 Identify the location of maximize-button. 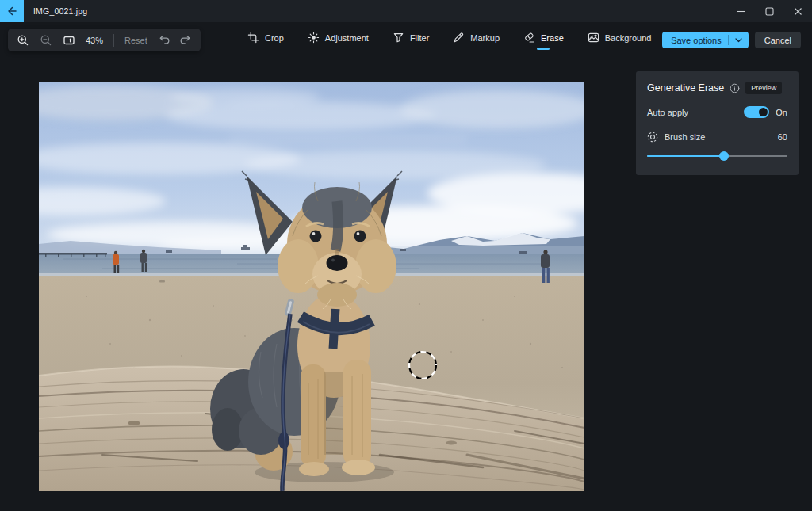
(769, 11).